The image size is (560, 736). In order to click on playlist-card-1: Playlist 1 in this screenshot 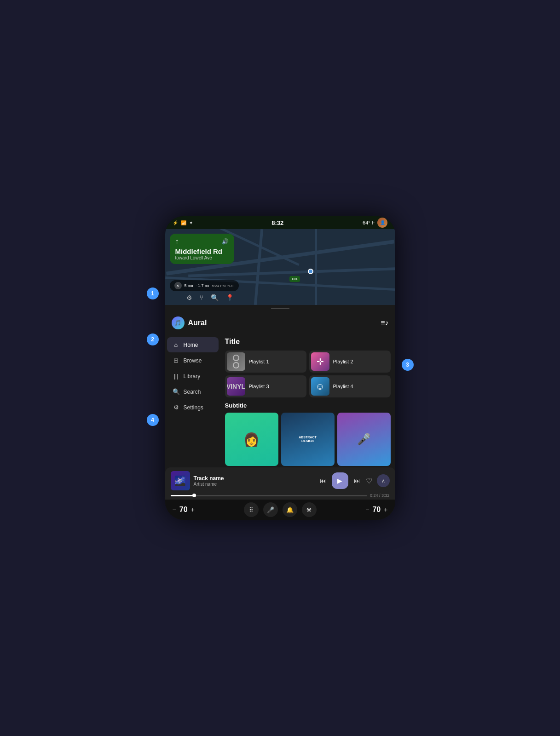, I will do `click(266, 362)`.